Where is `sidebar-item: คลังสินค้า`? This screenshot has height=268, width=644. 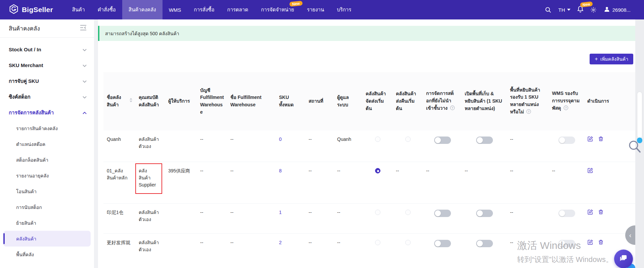 sidebar-item: คลังสินค้า is located at coordinates (47, 239).